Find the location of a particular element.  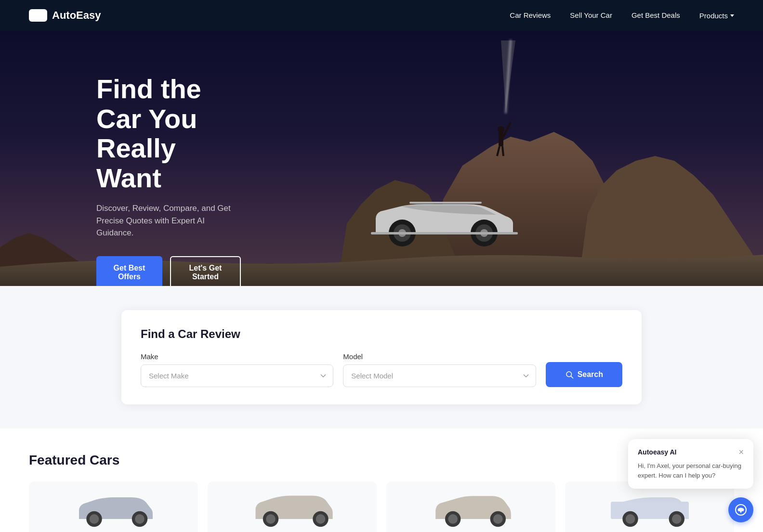

chat-title: Autoeasy AI is located at coordinates (657, 452).